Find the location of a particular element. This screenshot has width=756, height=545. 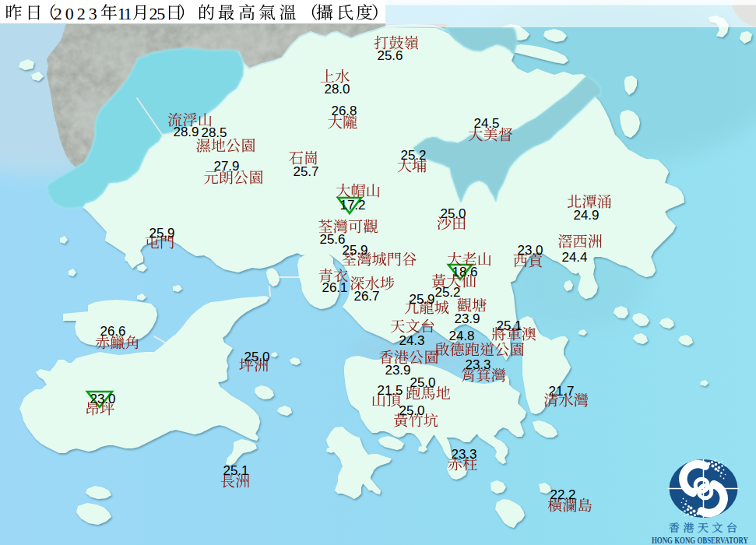

svg-text: 24.5 is located at coordinates (486, 123).